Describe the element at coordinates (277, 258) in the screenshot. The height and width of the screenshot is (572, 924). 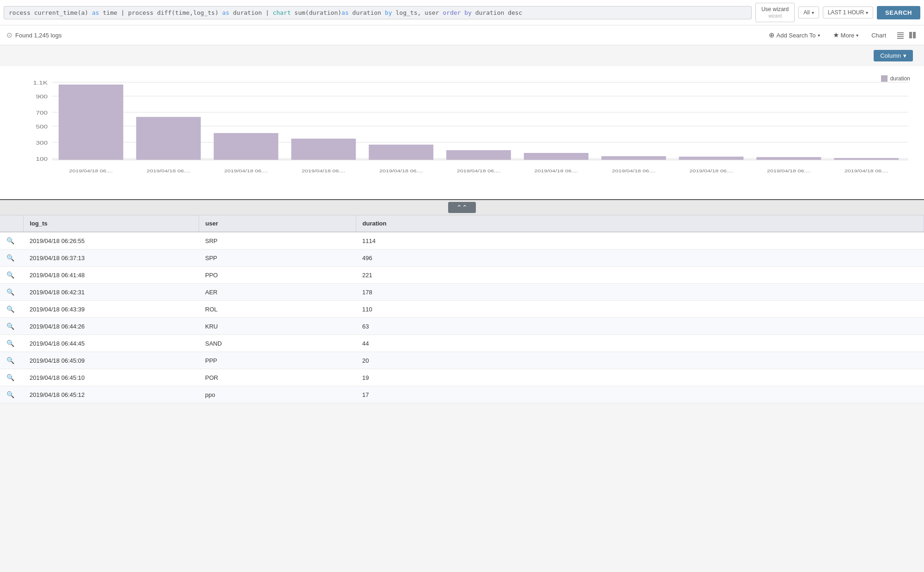
I see `row-user-cell: SPP` at that location.